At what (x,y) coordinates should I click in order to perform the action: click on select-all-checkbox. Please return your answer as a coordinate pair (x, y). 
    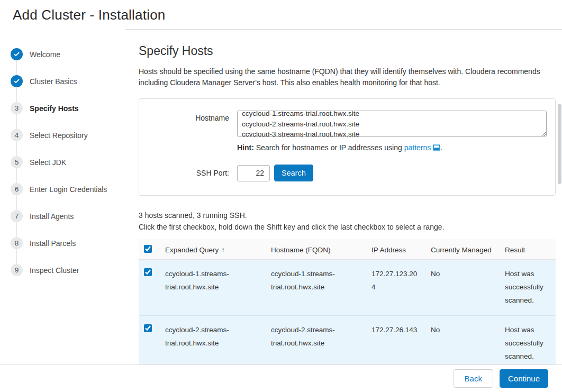
    Looking at the image, I should click on (148, 249).